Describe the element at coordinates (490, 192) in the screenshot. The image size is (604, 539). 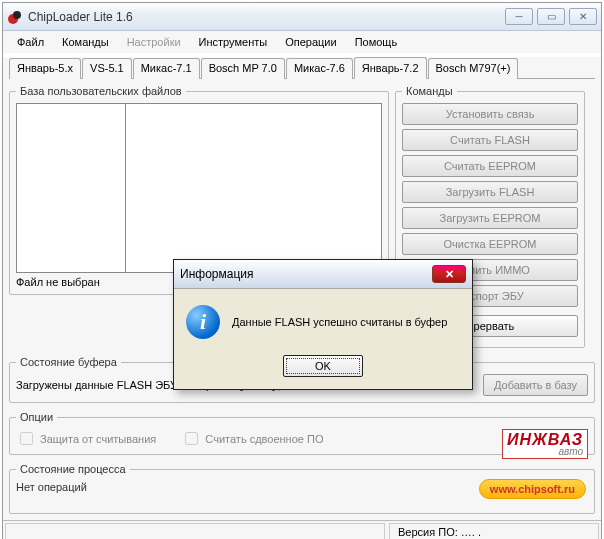
I see `cmd-button-3: Загрузить FLASH` at that location.